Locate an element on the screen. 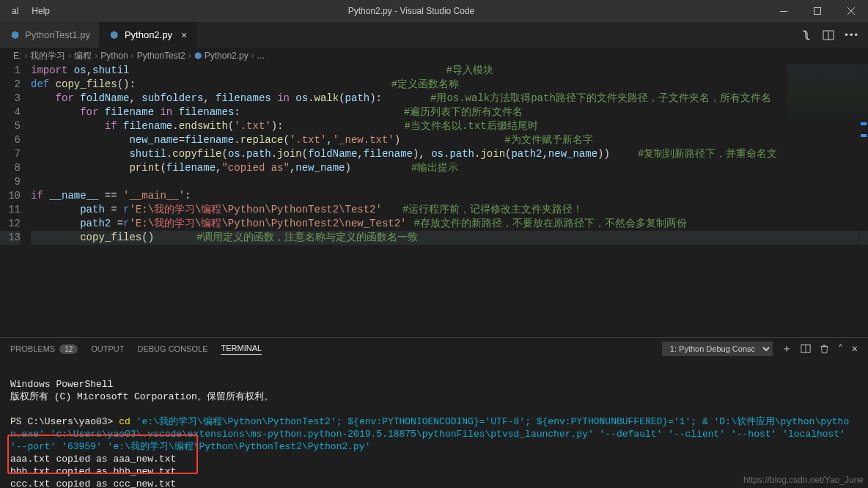 The height and width of the screenshot is (488, 868). code-line: def copy_files():#定义函数名称 is located at coordinates (449, 85).